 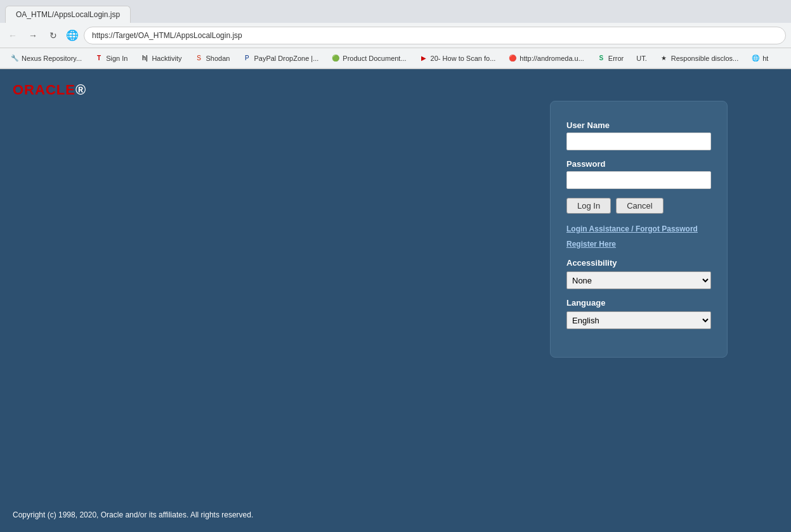 What do you see at coordinates (589, 205) in the screenshot?
I see `login-button: Log In` at bounding box center [589, 205].